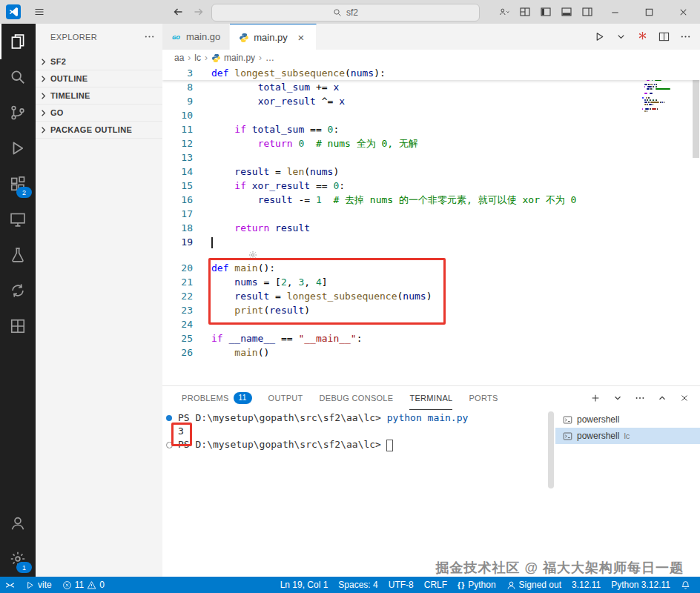  I want to click on run-icon, so click(599, 37).